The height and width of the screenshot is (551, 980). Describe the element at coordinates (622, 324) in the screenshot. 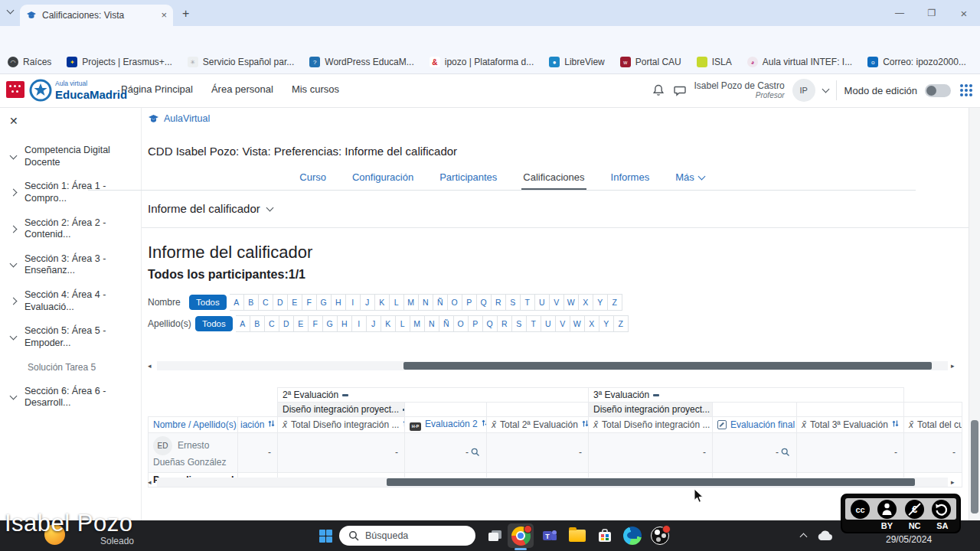

I see `letter-filter-button: Z` at that location.